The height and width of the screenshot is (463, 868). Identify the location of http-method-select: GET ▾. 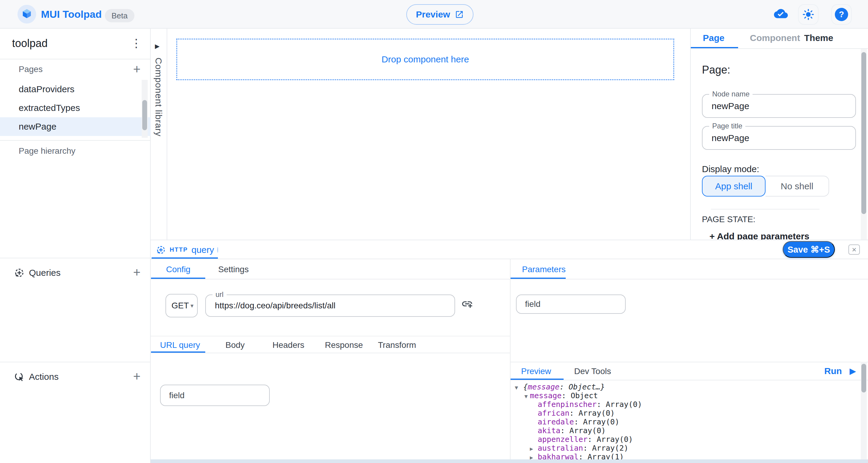
(182, 306).